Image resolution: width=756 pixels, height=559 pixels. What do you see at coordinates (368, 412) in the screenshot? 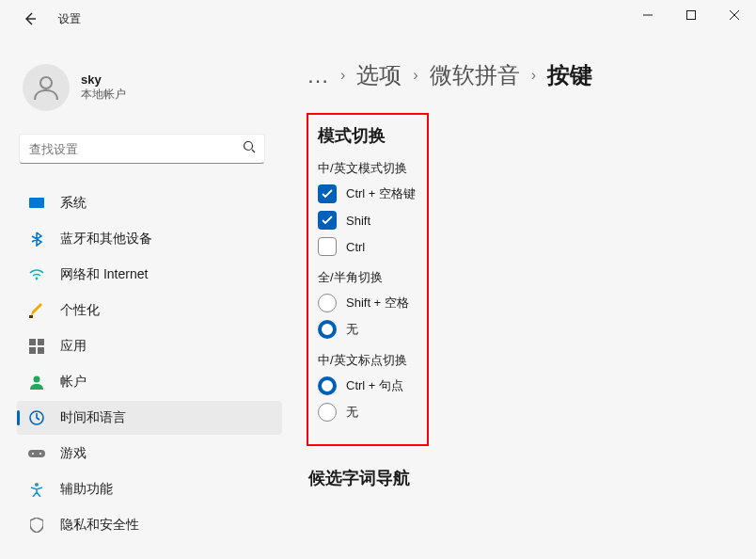
I see `radio-punct-none: 无` at bounding box center [368, 412].